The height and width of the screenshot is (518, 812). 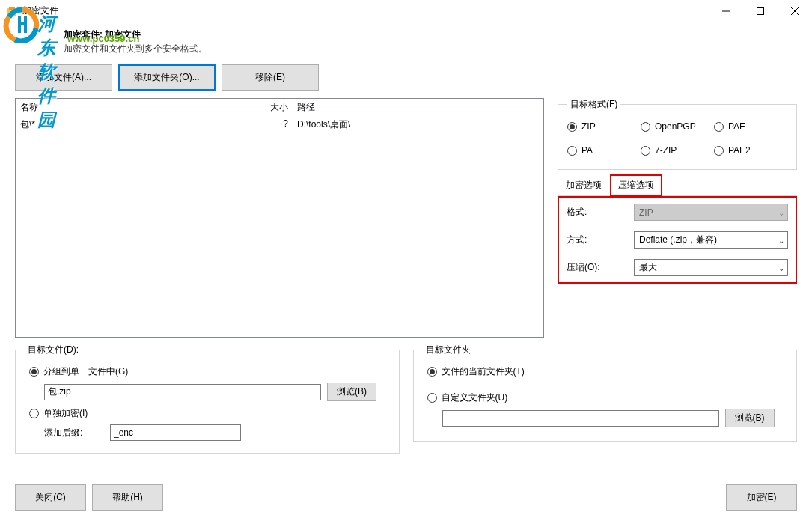 I want to click on browse-file-button: 浏览(B), so click(x=352, y=392).